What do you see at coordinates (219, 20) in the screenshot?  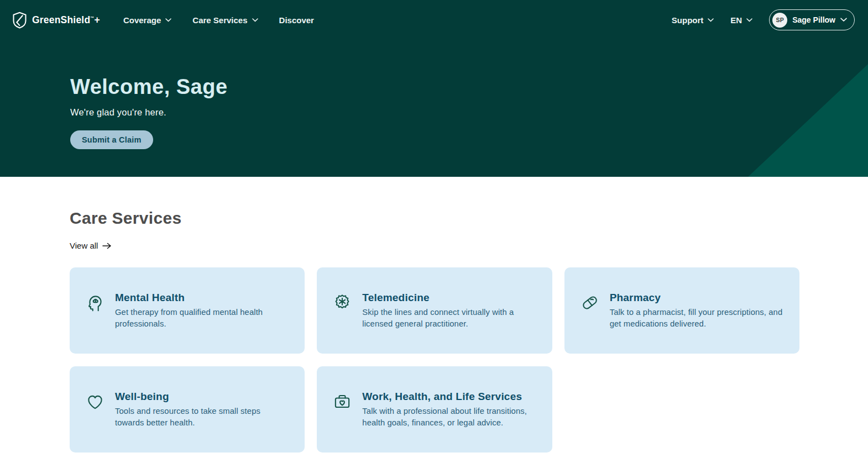 I see `primary-nav: Coverage Care Services Discover` at bounding box center [219, 20].